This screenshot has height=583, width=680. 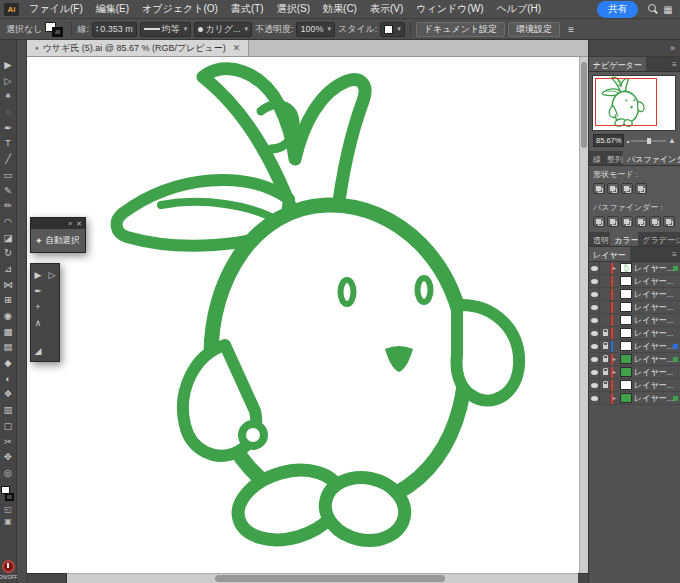 What do you see at coordinates (627, 222) in the screenshot?
I see `merge-button` at bounding box center [627, 222].